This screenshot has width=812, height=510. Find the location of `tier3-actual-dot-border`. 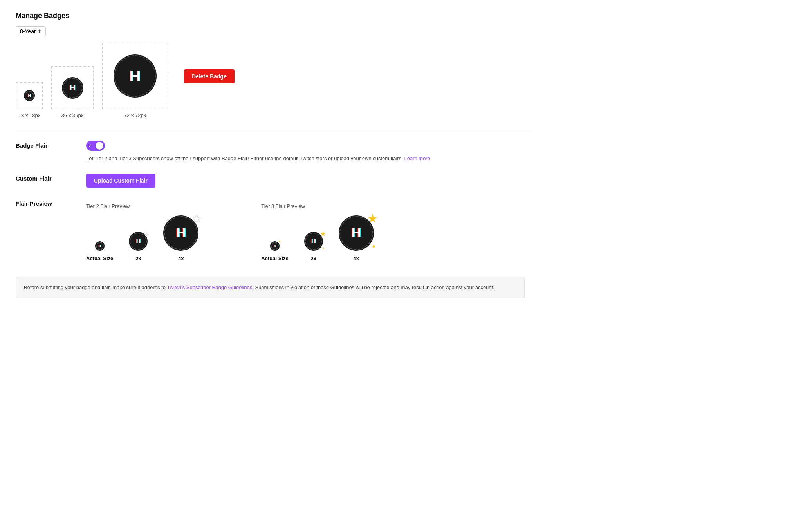

tier3-actual-dot-border is located at coordinates (275, 246).